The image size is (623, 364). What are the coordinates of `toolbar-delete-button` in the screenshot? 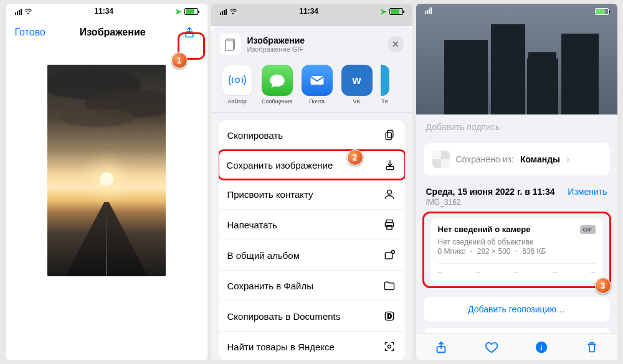 It's located at (592, 347).